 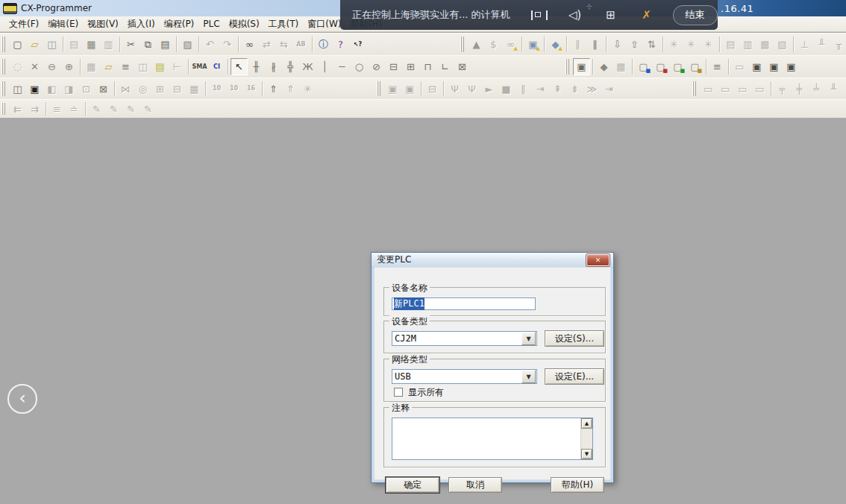 What do you see at coordinates (257, 67) in the screenshot?
I see `contact-no-icon: ╫` at bounding box center [257, 67].